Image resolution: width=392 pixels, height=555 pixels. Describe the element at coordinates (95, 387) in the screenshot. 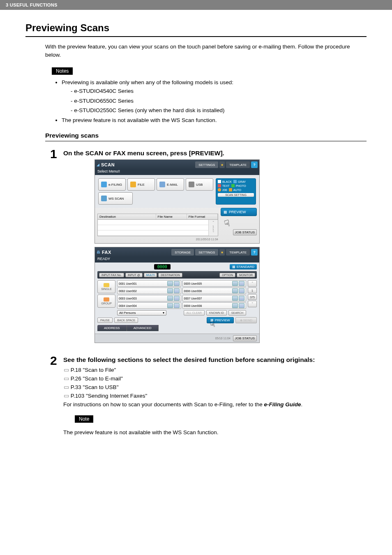

I see `ref-link-3: P.33 "Scan to USB"` at that location.